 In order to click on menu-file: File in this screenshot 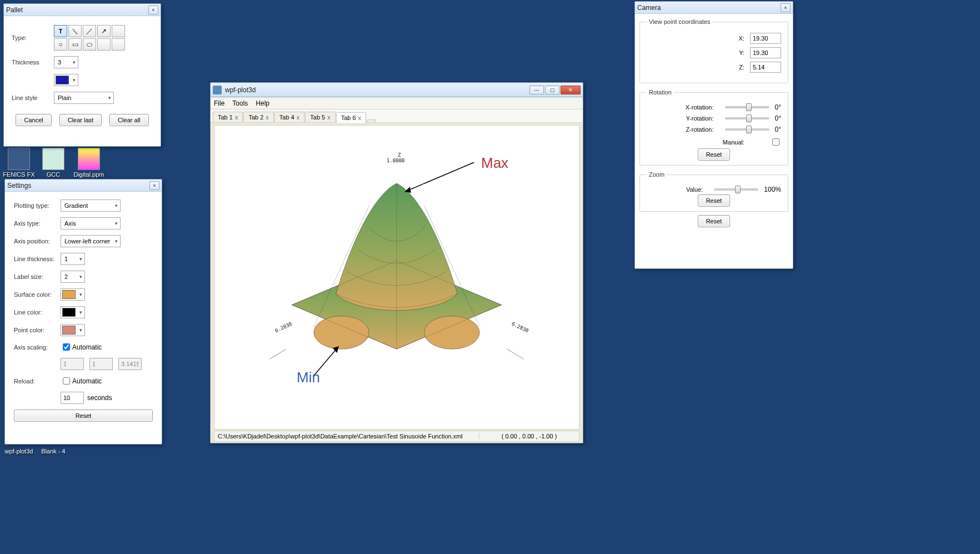, I will do `click(219, 103)`.